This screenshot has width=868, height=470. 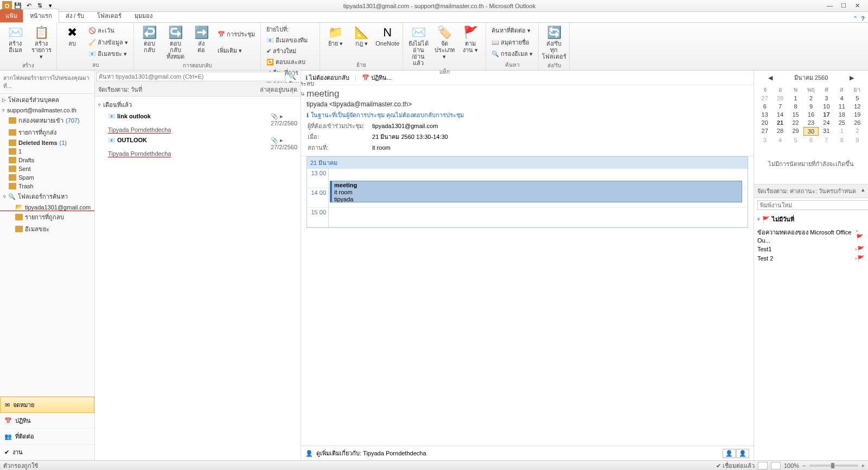 What do you see at coordinates (831, 5) in the screenshot?
I see `minimize-button: —` at bounding box center [831, 5].